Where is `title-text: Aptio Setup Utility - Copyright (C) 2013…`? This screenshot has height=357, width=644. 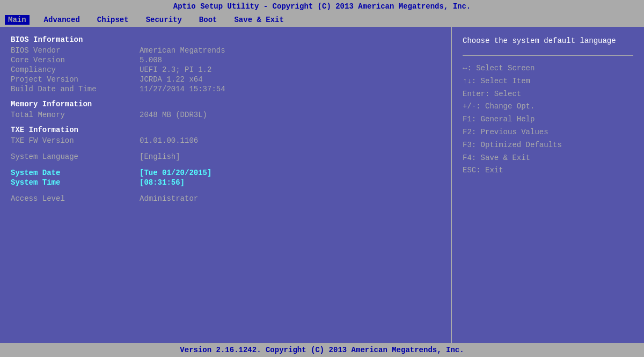
title-text: Aptio Setup Utility - Copyright (C) 2013… is located at coordinates (322, 6).